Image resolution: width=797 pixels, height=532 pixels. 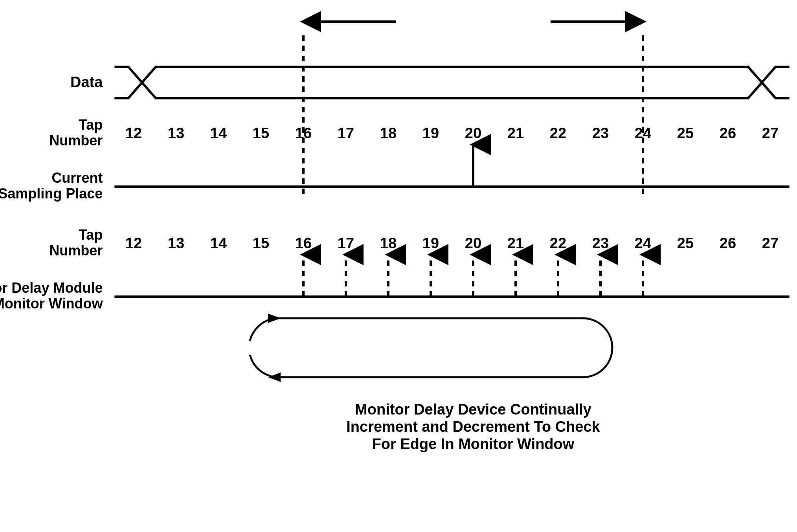 What do you see at coordinates (219, 243) in the screenshot?
I see `tap2-14: 14` at bounding box center [219, 243].